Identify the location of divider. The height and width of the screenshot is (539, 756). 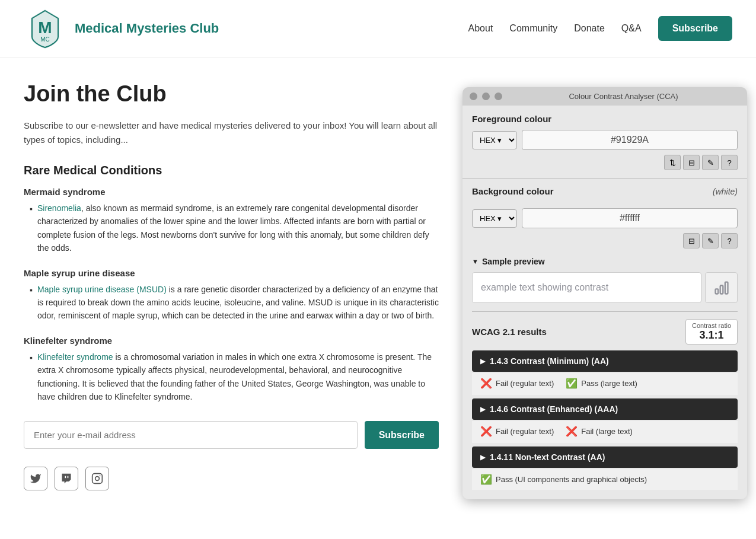
(605, 179).